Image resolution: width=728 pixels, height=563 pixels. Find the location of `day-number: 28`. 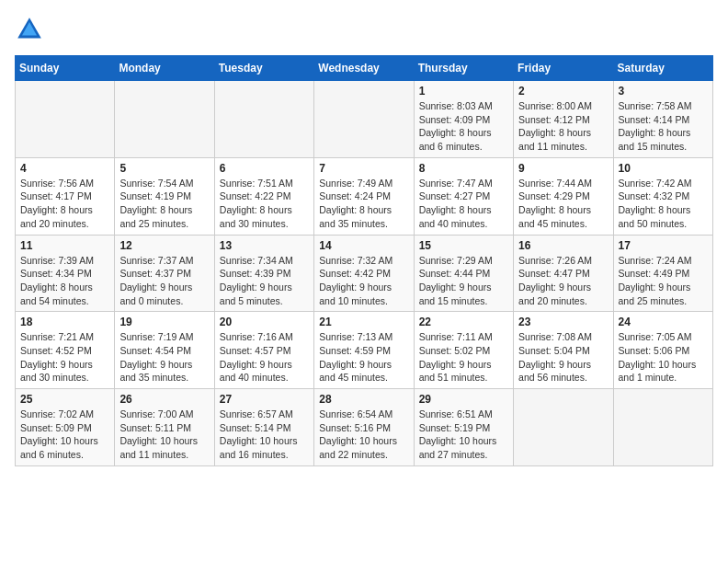

day-number: 28 is located at coordinates (364, 399).